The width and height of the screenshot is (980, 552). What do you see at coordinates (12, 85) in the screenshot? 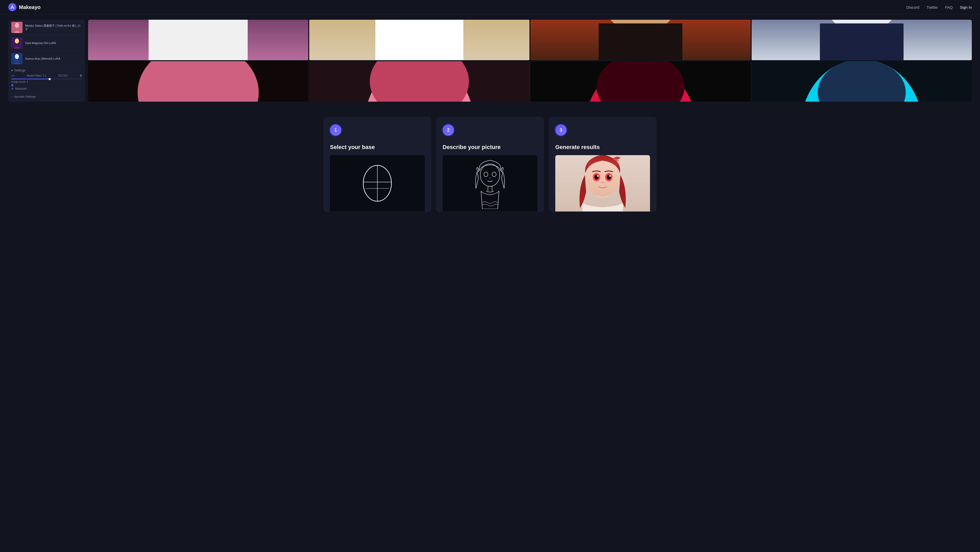
I see `count-dot` at bounding box center [12, 85].